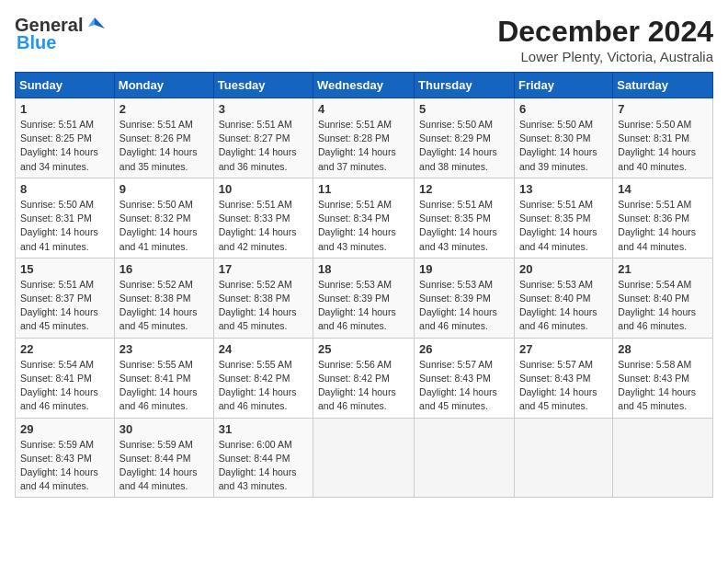  What do you see at coordinates (364, 350) in the screenshot?
I see `day-number: 25` at bounding box center [364, 350].